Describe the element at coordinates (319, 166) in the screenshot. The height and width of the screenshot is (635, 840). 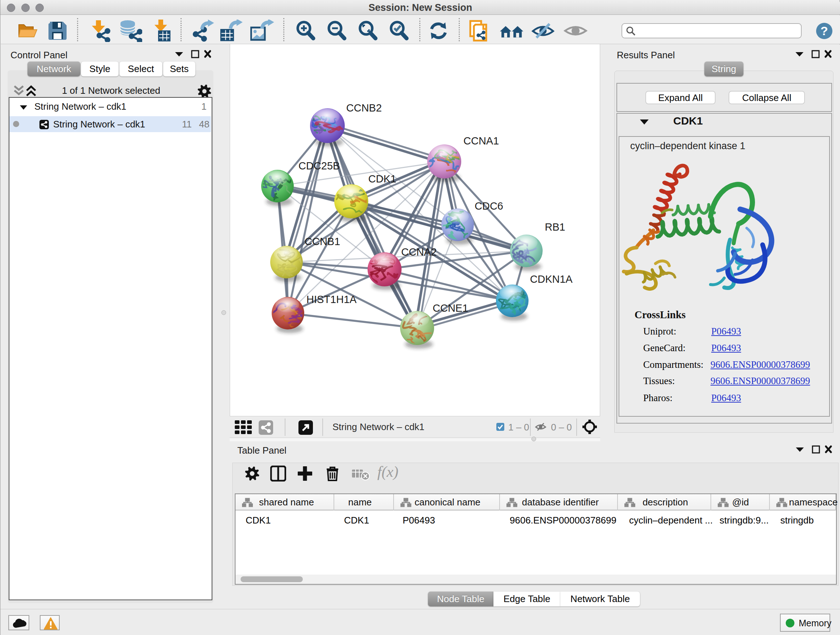
I see `svg-text: CDC25B` at that location.